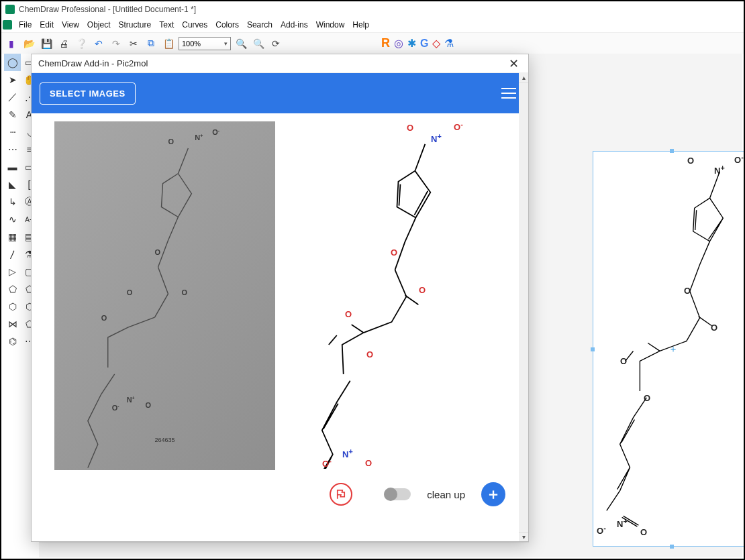 This screenshot has height=560, width=745. What do you see at coordinates (12, 289) in the screenshot?
I see `pentagon-tool: ⬠` at bounding box center [12, 289].